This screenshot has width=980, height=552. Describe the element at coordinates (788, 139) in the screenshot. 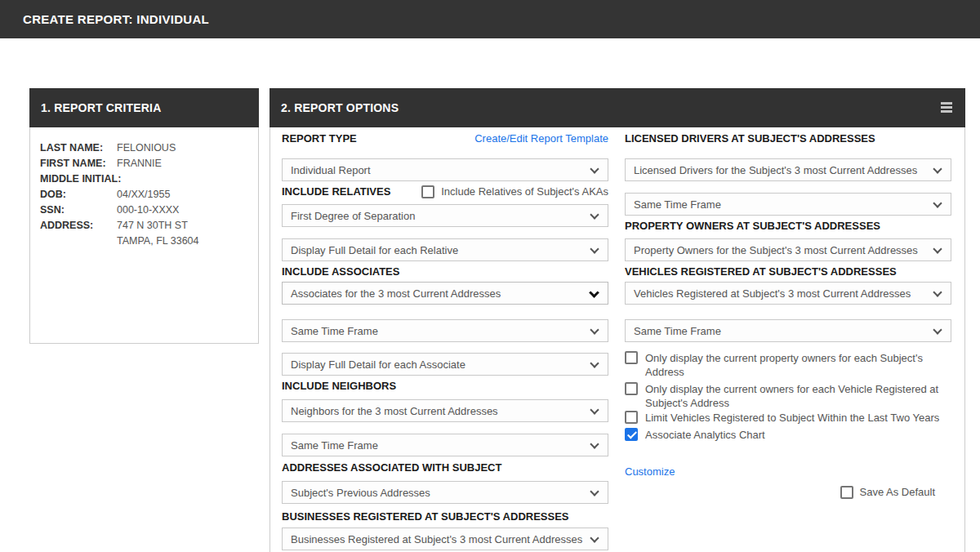

I see `licensed-drivers-label: LICENSED DRIVERS AT SUBJECT'S ADDRESSES` at that location.